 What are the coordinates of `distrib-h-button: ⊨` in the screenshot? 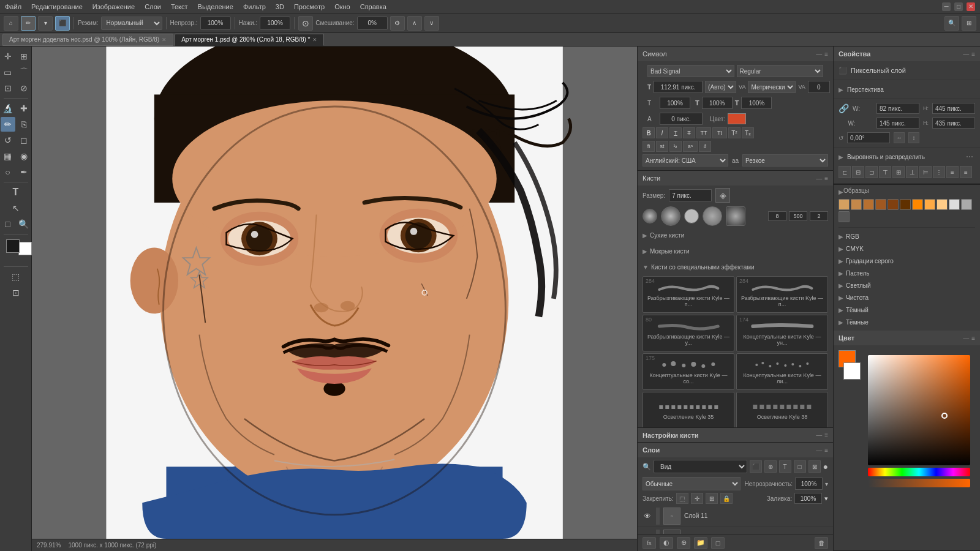 It's located at (925, 172).